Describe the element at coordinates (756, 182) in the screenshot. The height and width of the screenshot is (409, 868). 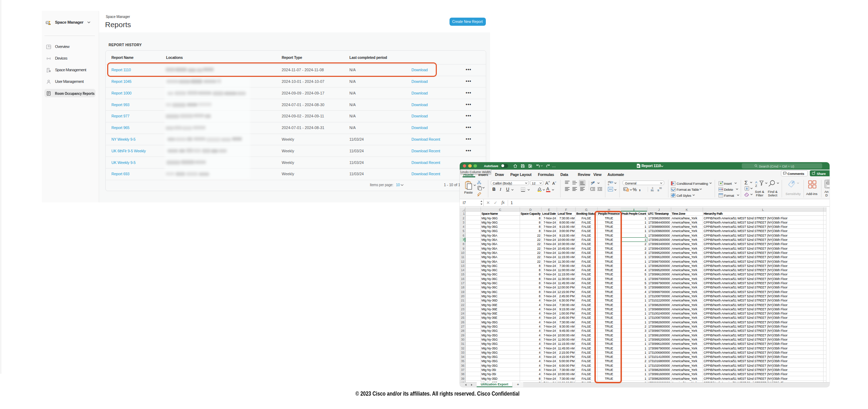
I see `svg-text: A` at that location.